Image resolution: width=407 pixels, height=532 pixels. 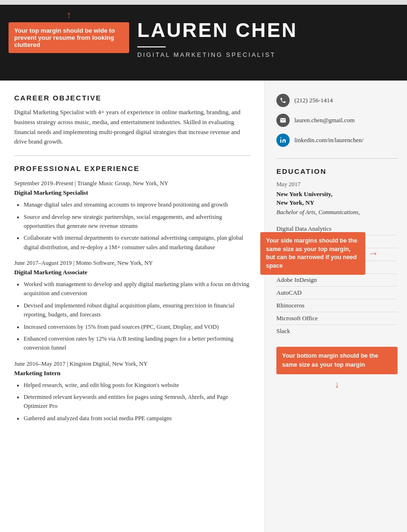 I want to click on edu-degree: Bachelor of Arts, Communications,, so click(x=337, y=212).